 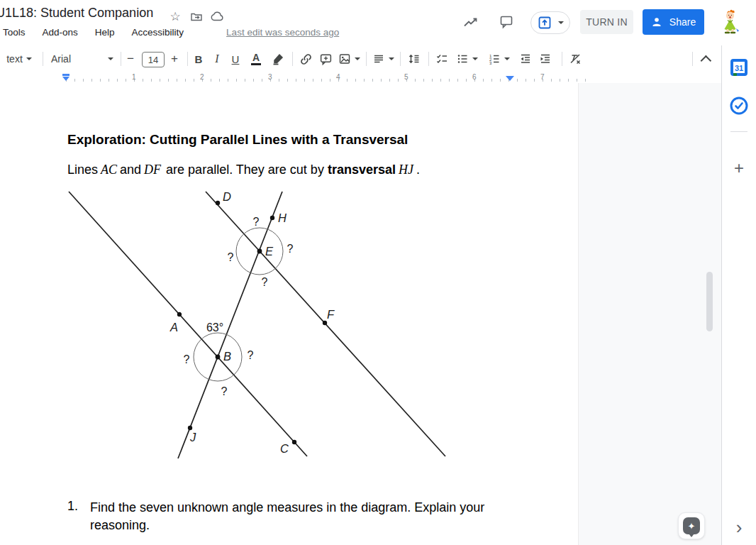 I want to click on known-angle-B-63: 63°, so click(x=215, y=328).